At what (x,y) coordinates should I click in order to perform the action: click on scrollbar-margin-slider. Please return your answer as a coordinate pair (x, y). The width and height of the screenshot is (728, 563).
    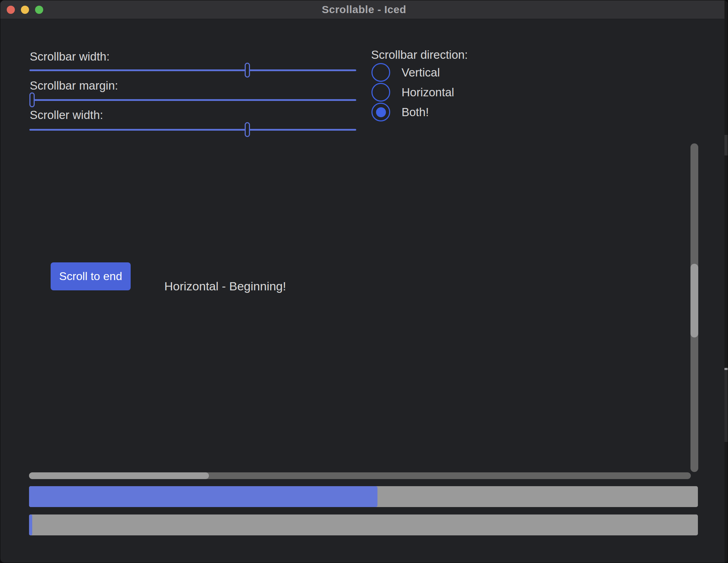
    Looking at the image, I should click on (193, 100).